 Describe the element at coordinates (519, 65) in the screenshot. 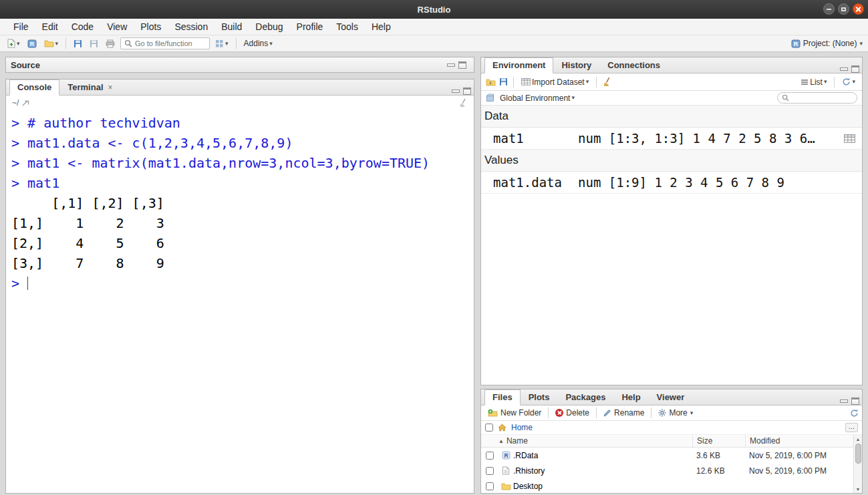

I see `tab-environment: Environment` at that location.